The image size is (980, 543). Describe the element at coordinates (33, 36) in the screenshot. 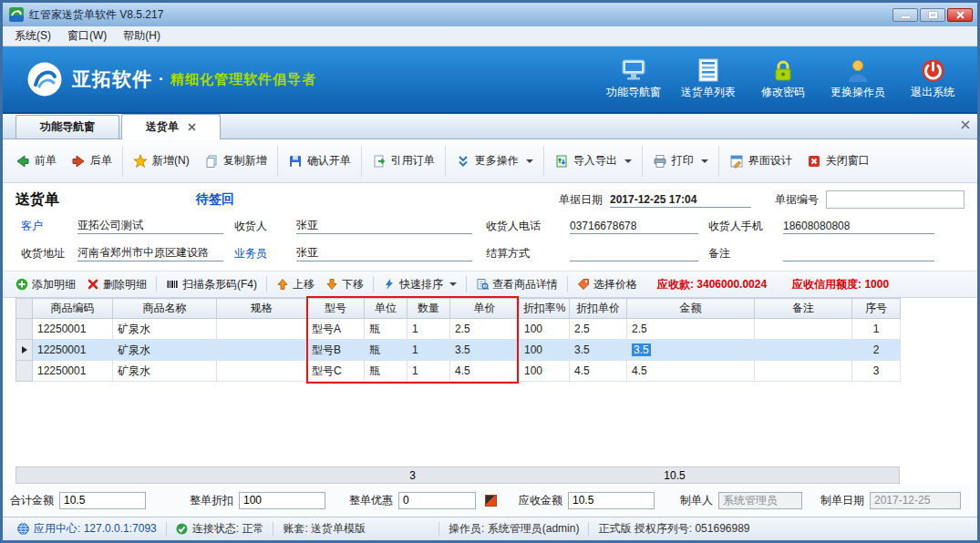

I see `menu-system: 系统(S)` at that location.